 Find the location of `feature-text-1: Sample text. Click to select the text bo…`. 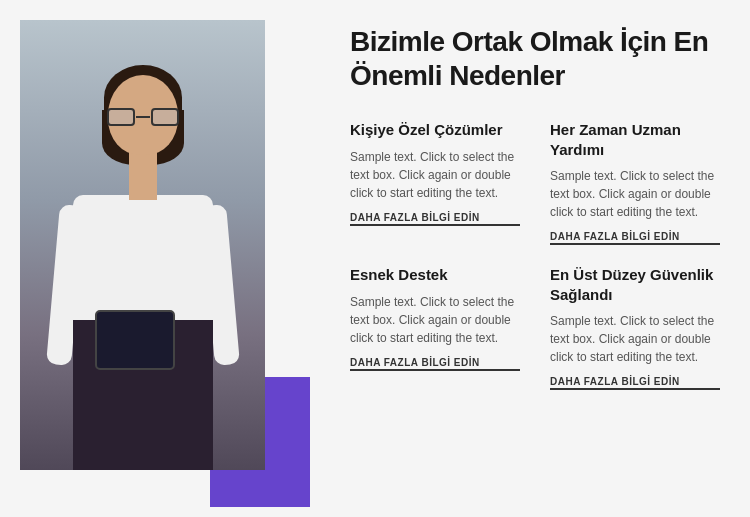

feature-text-1: Sample text. Click to select the text bo… is located at coordinates (435, 175).